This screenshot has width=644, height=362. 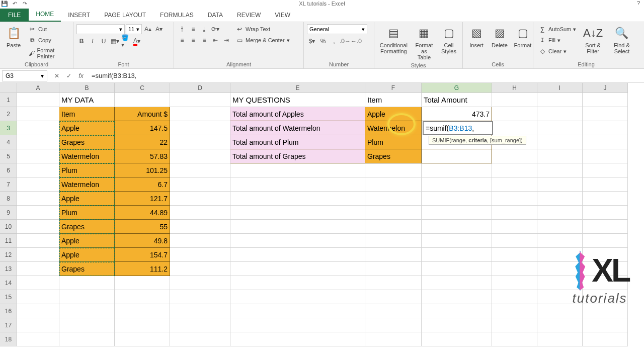 What do you see at coordinates (476, 37) in the screenshot?
I see `insert-cell-button: ▧Insert` at bounding box center [476, 37].